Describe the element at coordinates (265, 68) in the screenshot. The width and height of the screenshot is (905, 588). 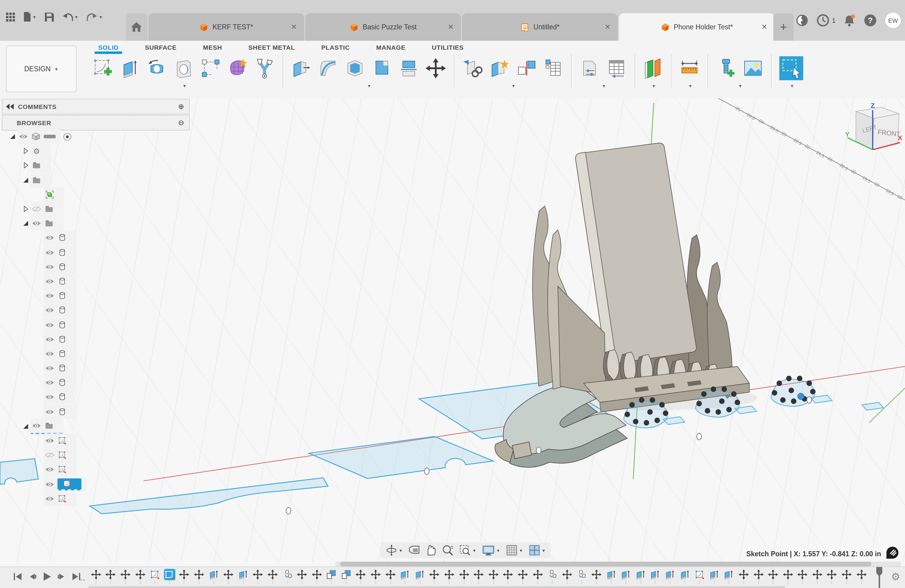
I see `automated-modeling-icon` at that location.